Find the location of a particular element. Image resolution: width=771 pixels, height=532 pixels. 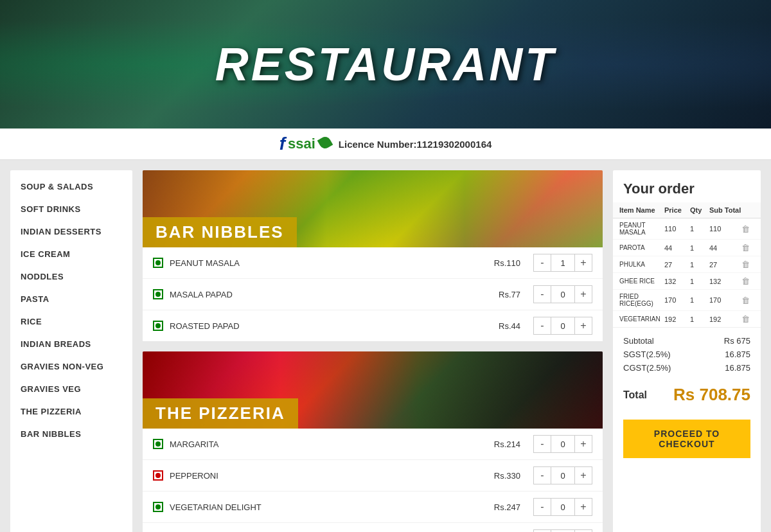

sidebar-item-soup-salads: SOUP & SALADS is located at coordinates (71, 186).